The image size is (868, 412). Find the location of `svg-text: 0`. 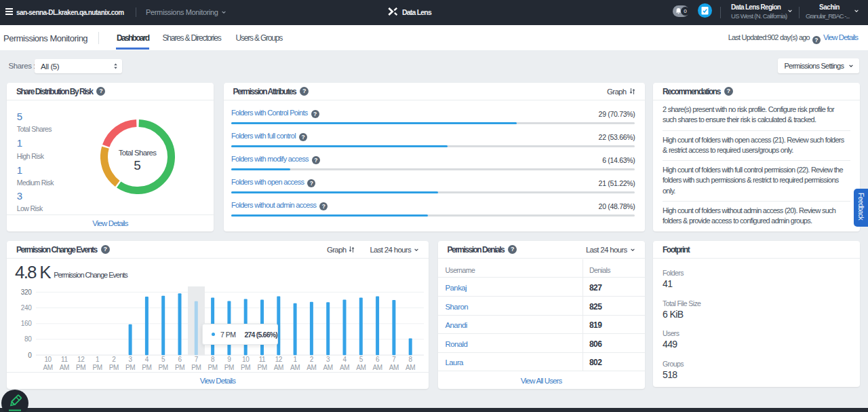

svg-text: 0 is located at coordinates (30, 356).